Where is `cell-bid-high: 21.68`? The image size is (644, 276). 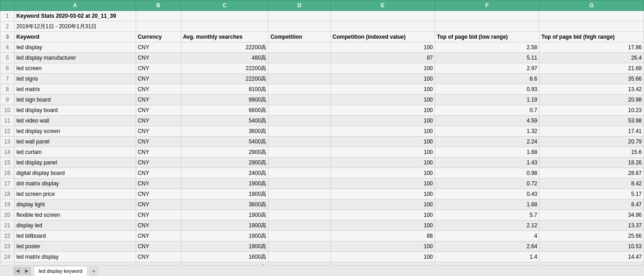 cell-bid-high: 21.68 is located at coordinates (592, 68).